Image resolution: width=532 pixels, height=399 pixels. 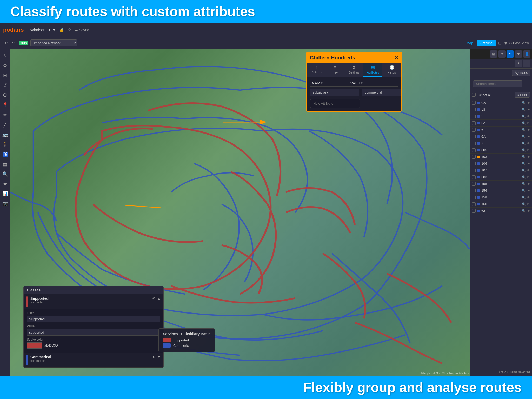 What do you see at coordinates (5, 184) in the screenshot?
I see `star-icon: ★` at bounding box center [5, 184].